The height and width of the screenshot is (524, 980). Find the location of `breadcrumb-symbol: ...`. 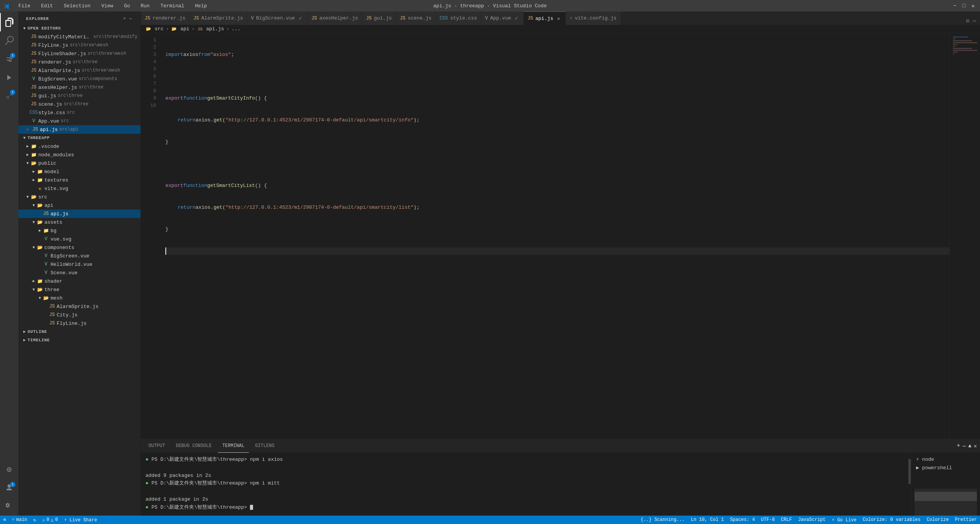

breadcrumb-symbol: ... is located at coordinates (236, 29).